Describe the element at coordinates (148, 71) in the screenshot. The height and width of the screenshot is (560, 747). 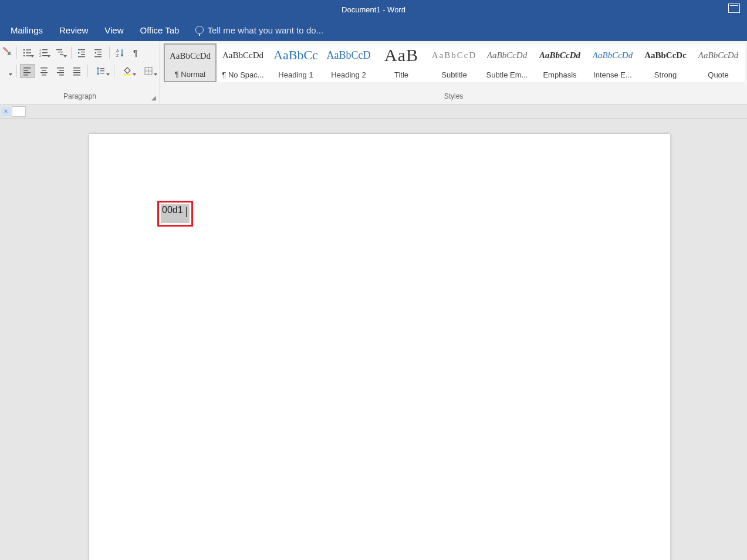
I see `borders-button` at that location.